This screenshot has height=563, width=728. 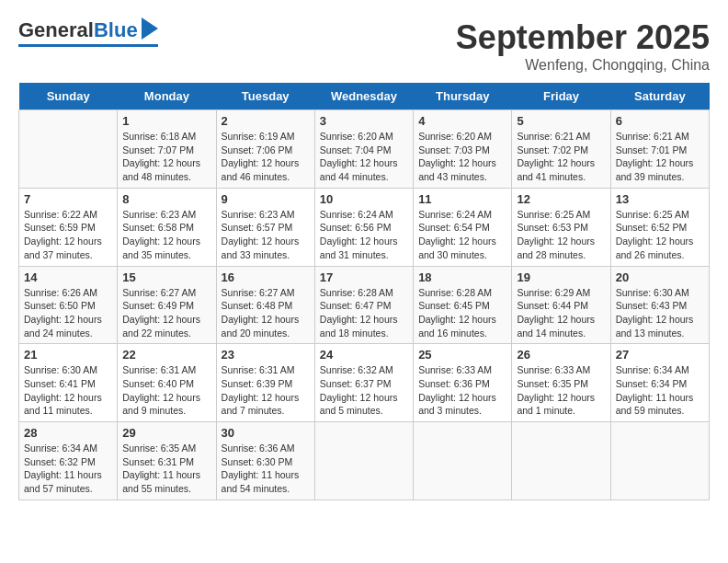 What do you see at coordinates (166, 236) in the screenshot?
I see `cell-info: Sunrise: 6:23 AMSunset: 6:58 PMDaylight:…` at bounding box center [166, 236].